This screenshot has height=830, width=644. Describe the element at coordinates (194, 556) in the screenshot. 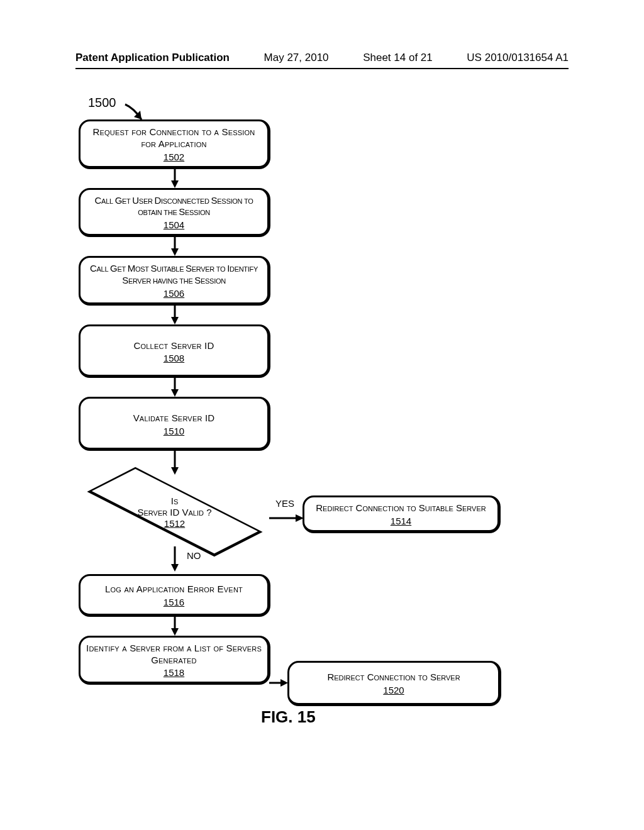

I see `branch-no-label: NO` at that location.